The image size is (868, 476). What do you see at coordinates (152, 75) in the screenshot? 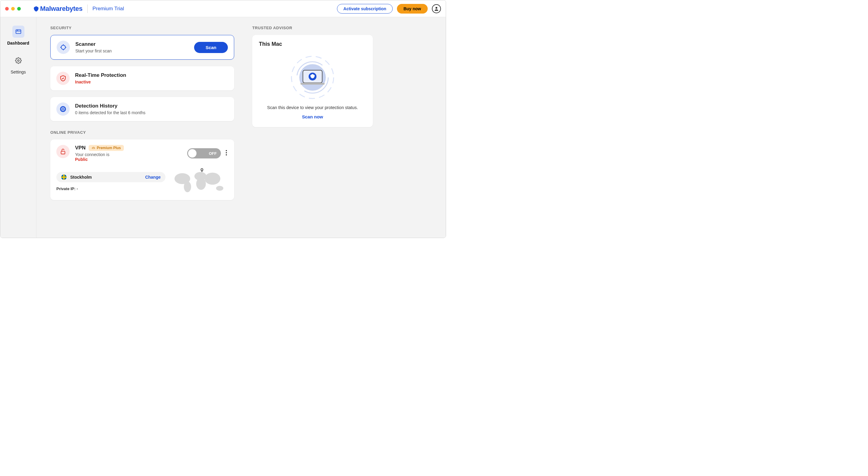
I see `rtp-title: Real-Time Protection` at bounding box center [152, 75].